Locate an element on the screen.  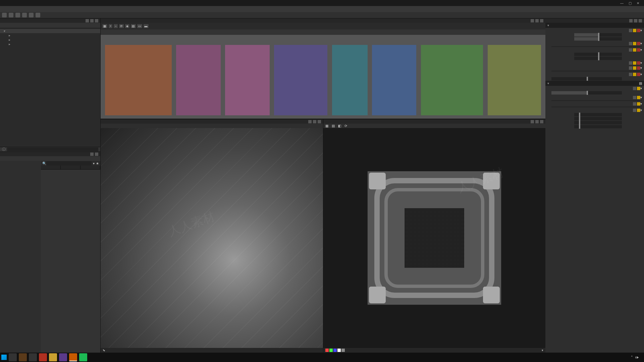
explorer-panel: ▾ ▸ ▸ ▸ ⓘ is located at coordinates (50, 85).